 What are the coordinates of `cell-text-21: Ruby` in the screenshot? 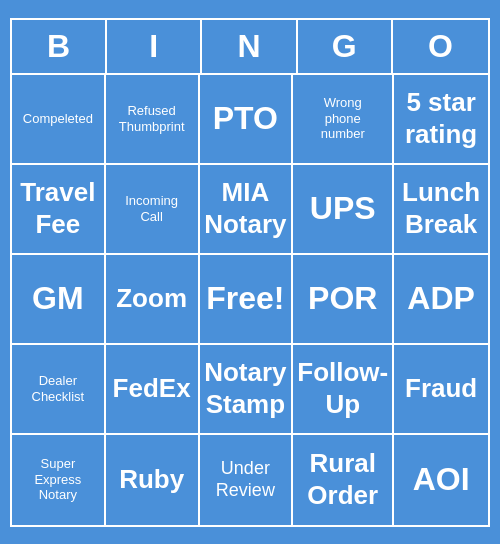 It's located at (152, 480).